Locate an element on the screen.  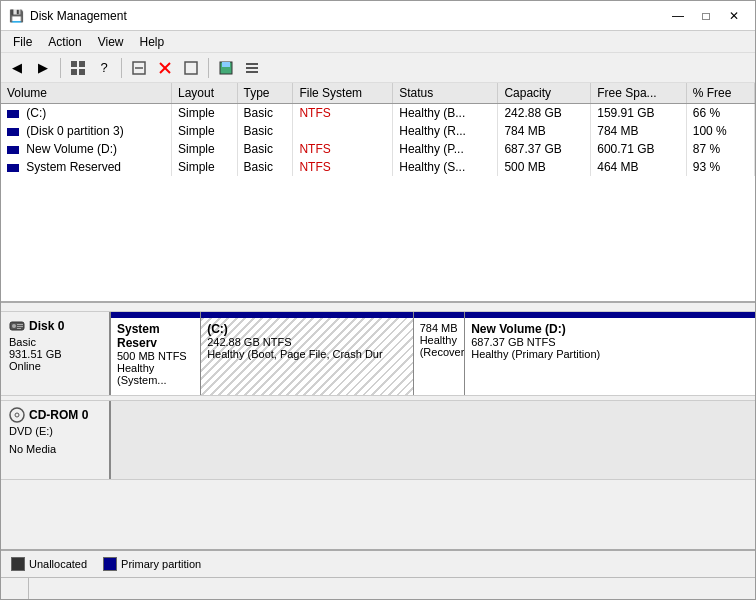
cell-fs is located at coordinates (343, 131).